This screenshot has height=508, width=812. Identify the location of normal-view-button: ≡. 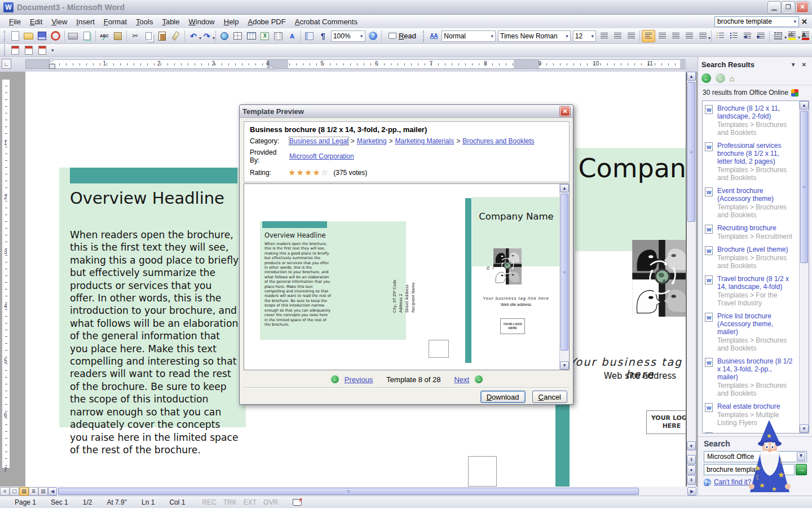
(5, 491).